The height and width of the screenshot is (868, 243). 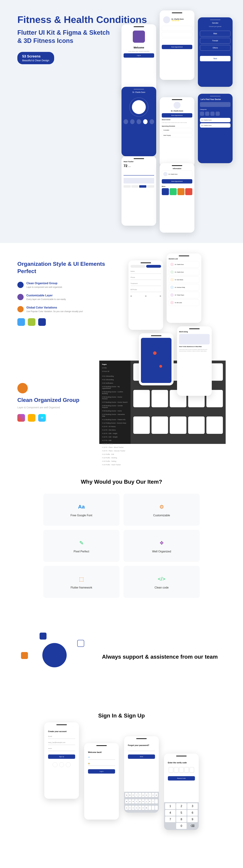 What do you see at coordinates (162, 579) in the screenshot?
I see `code-icon: </>` at bounding box center [162, 579].